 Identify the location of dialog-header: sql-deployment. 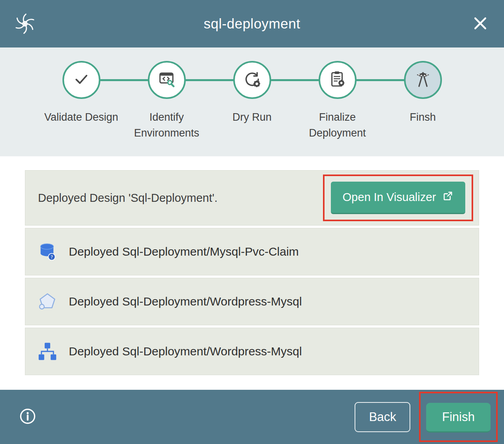
(252, 24).